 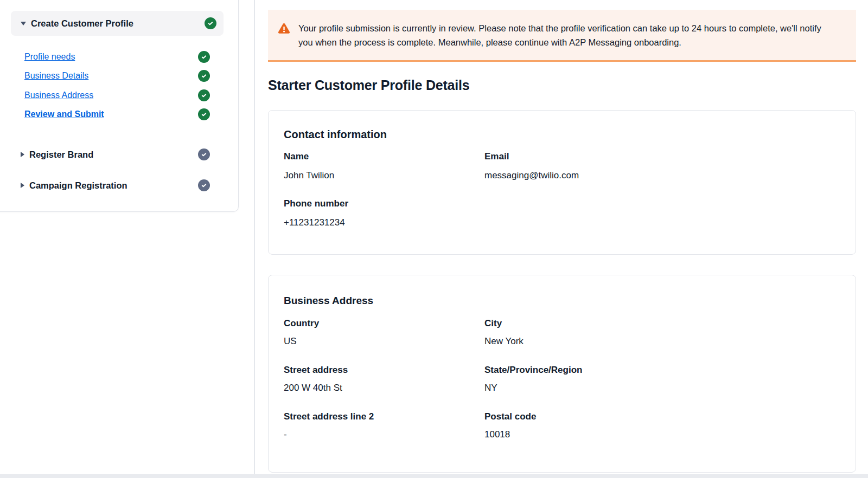 What do you see at coordinates (284, 28) in the screenshot?
I see `warning-triangle-icon` at bounding box center [284, 28].